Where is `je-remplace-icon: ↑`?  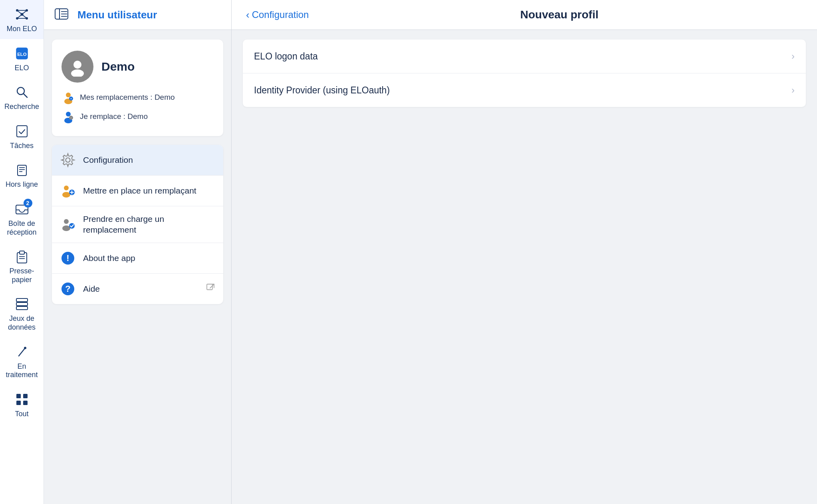 je-remplace-icon: ↑ is located at coordinates (68, 117).